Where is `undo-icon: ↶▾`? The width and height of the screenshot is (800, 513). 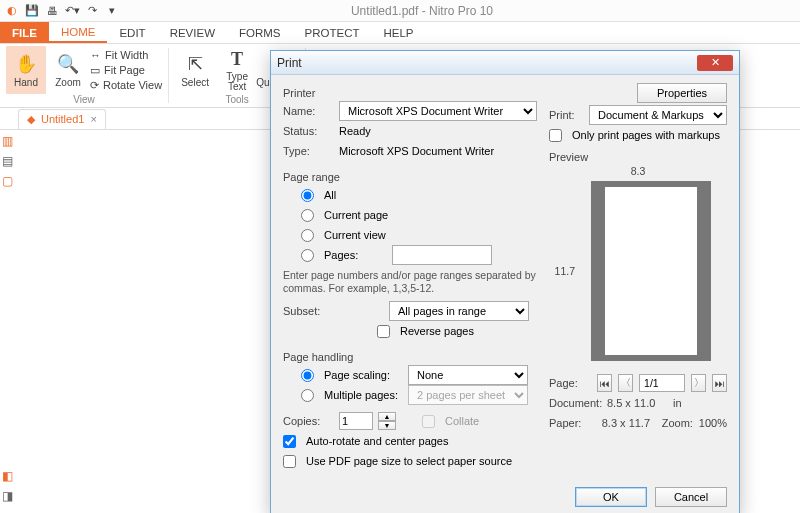 undo-icon: ↶▾ is located at coordinates (72, 11).